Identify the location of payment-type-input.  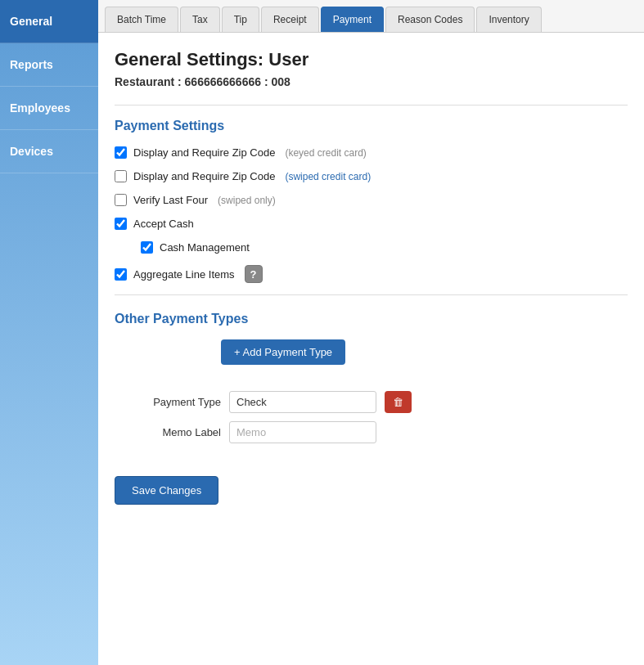
(303, 402).